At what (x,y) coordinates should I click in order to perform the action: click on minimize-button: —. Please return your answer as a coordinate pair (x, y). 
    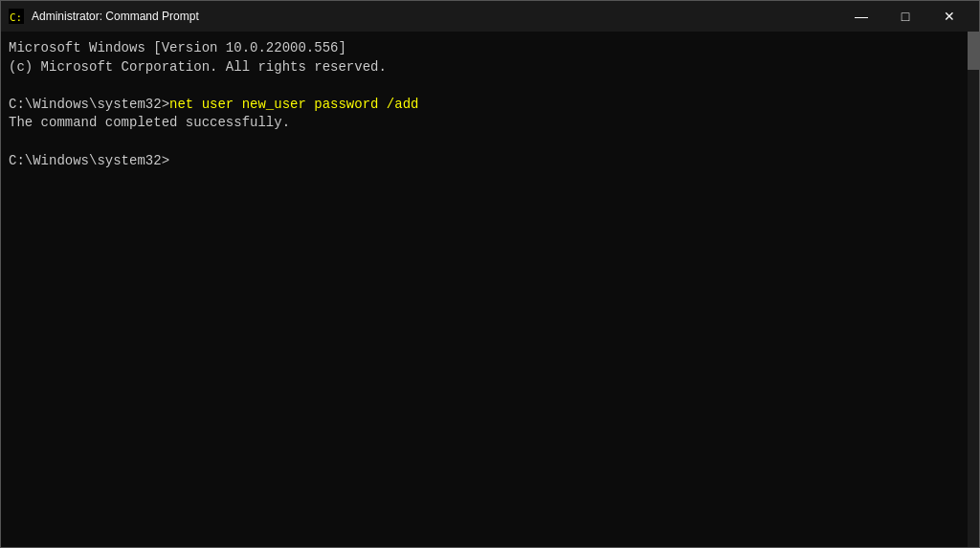
    Looking at the image, I should click on (861, 16).